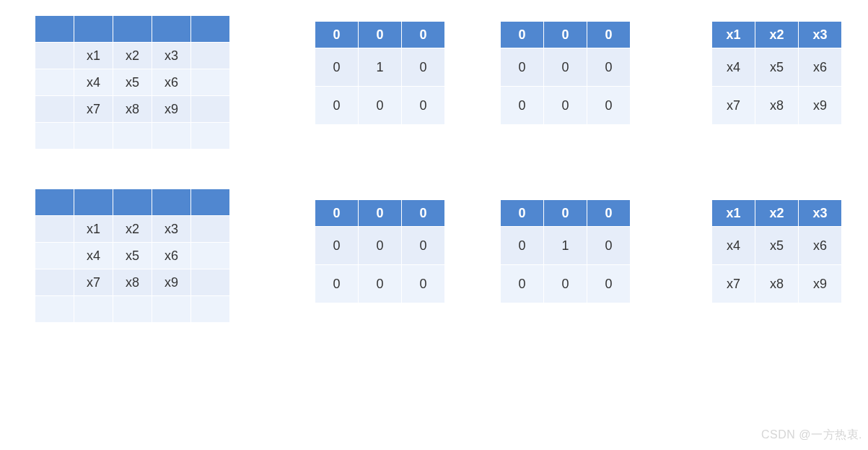 This screenshot has height=450, width=868. What do you see at coordinates (133, 82) in the screenshot?
I see `input-matrix-1: x1x2x3 x4x5x6 x7x8x9` at bounding box center [133, 82].